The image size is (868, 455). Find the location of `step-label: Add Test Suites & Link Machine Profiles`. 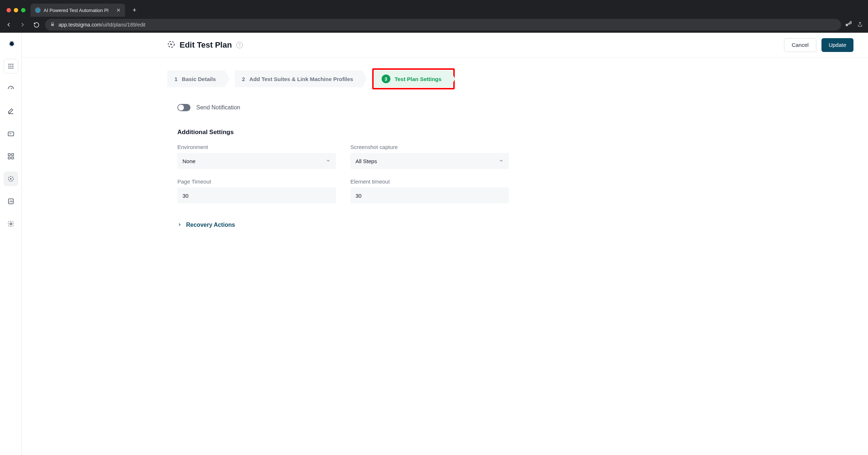

step-label: Add Test Suites & Link Machine Profiles is located at coordinates (301, 79).